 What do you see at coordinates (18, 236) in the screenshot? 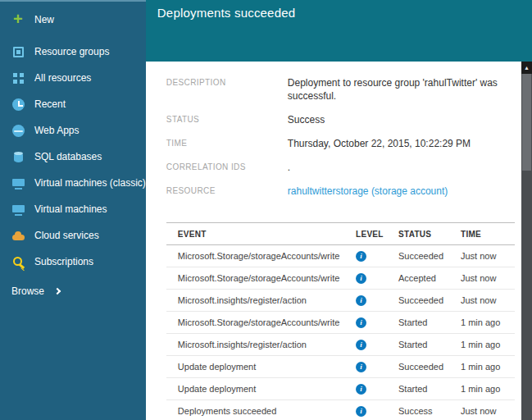
I see `cloud-services-icon` at bounding box center [18, 236].